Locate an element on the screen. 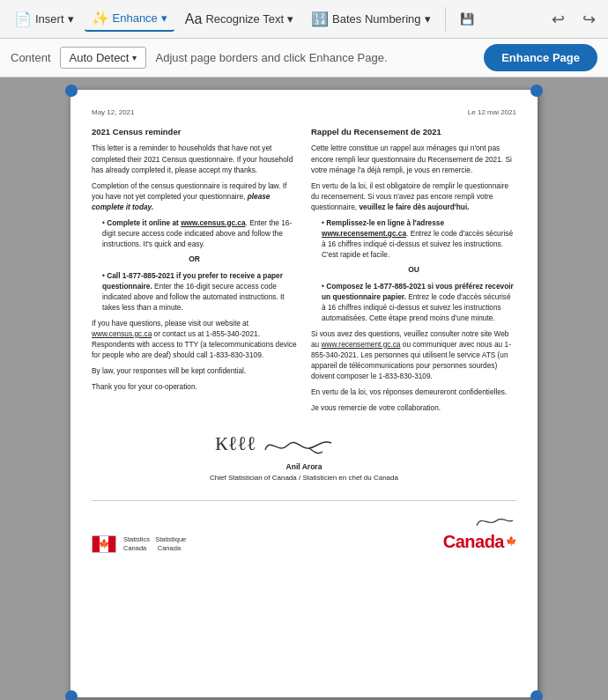  auto-detect-btn: Auto Detect ▾ is located at coordinates (104, 58).